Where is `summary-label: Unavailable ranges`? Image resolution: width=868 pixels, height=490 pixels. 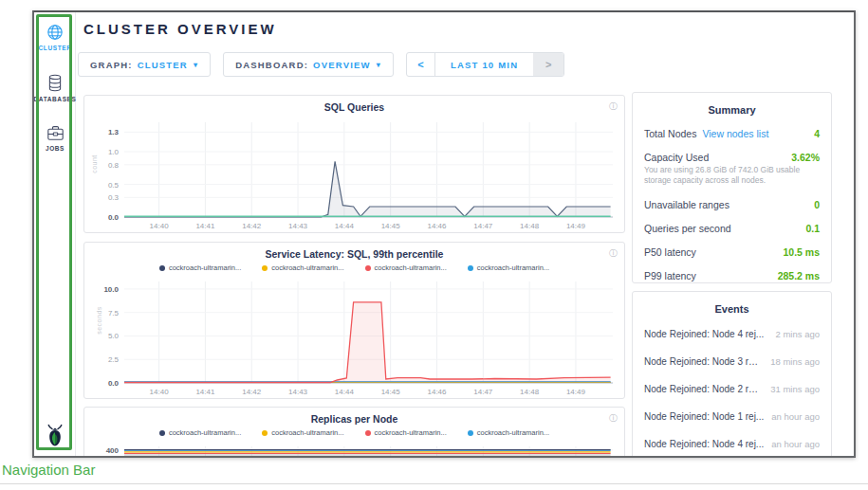 summary-label: Unavailable ranges is located at coordinates (687, 205).